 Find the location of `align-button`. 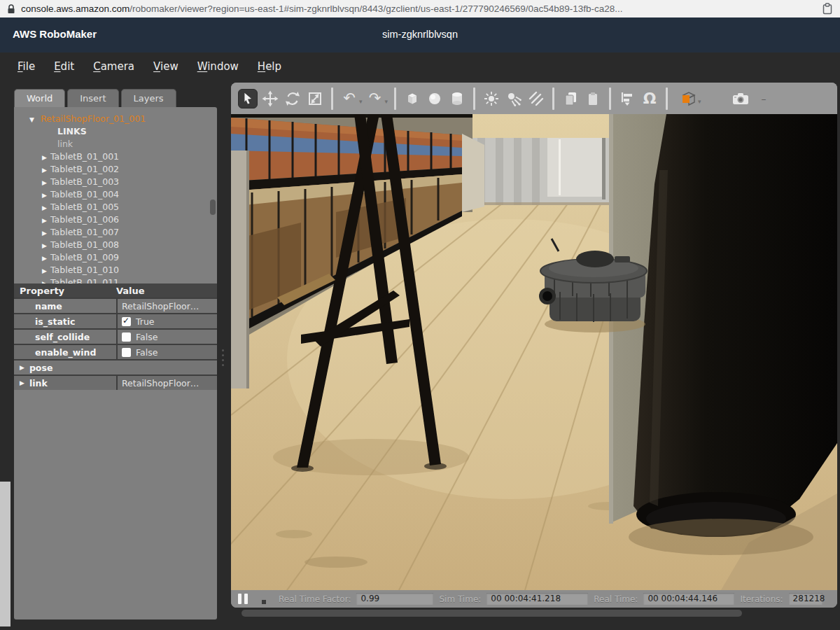

align-button is located at coordinates (627, 99).